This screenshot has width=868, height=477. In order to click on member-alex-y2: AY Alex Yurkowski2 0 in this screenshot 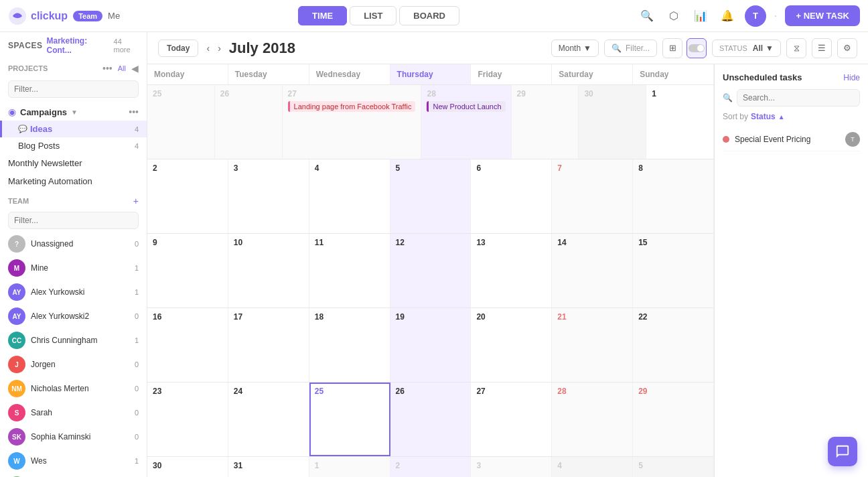, I will do `click(74, 316)`.